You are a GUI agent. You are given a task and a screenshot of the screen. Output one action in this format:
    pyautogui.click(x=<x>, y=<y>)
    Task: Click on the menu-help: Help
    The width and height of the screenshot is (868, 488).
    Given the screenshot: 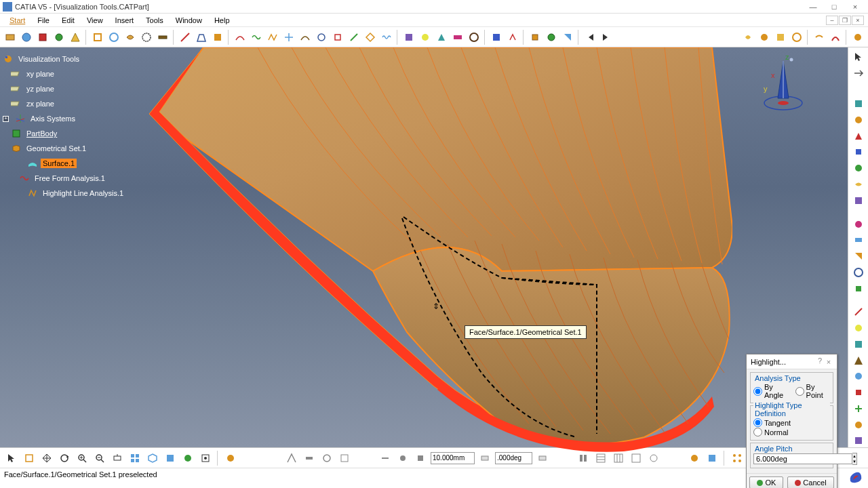 What is the action you would take?
    pyautogui.click(x=222, y=20)
    